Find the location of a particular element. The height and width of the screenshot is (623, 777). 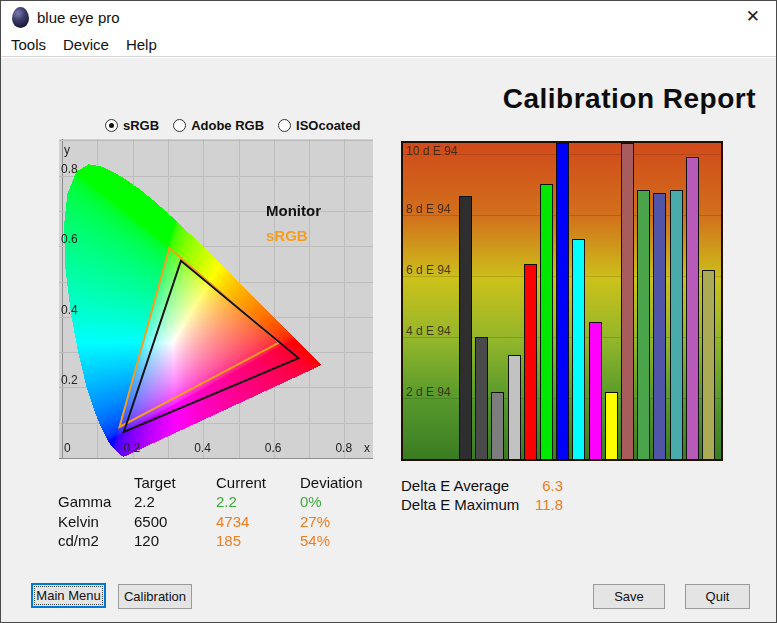

y-axis-label: y is located at coordinates (67, 150).